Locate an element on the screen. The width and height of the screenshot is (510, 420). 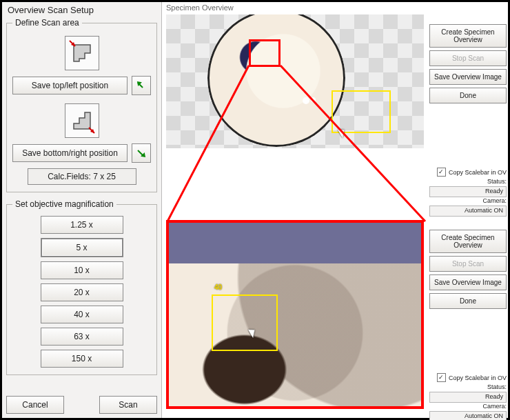
top-left-shape-icon is located at coordinates (82, 53).